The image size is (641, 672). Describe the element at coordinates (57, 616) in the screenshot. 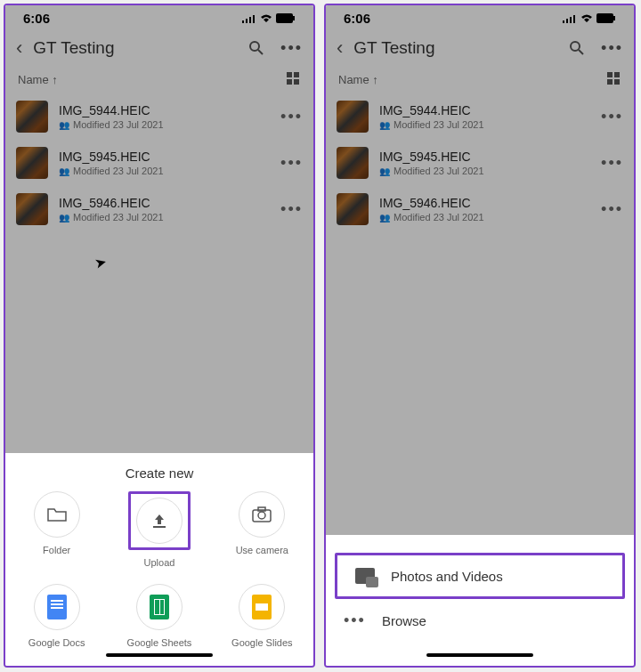

I see `option-docs: Google Docs` at that location.